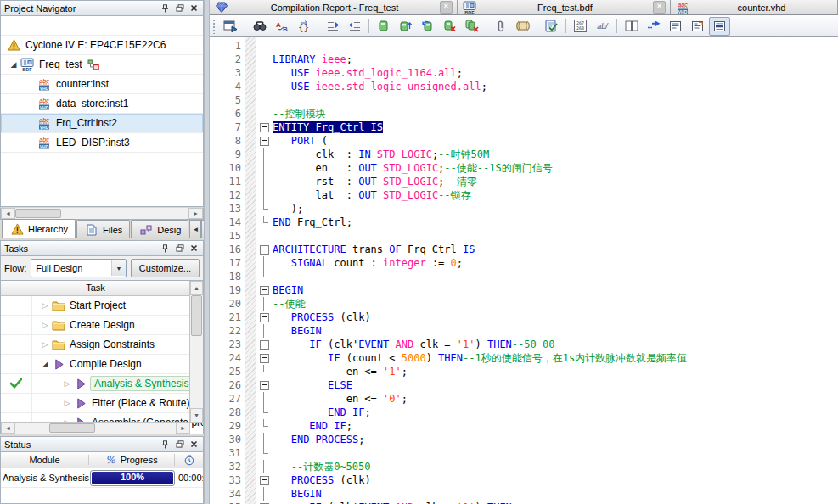 This screenshot has height=504, width=838. Describe the element at coordinates (231, 26) in the screenshot. I see `dock-window-button` at that location.